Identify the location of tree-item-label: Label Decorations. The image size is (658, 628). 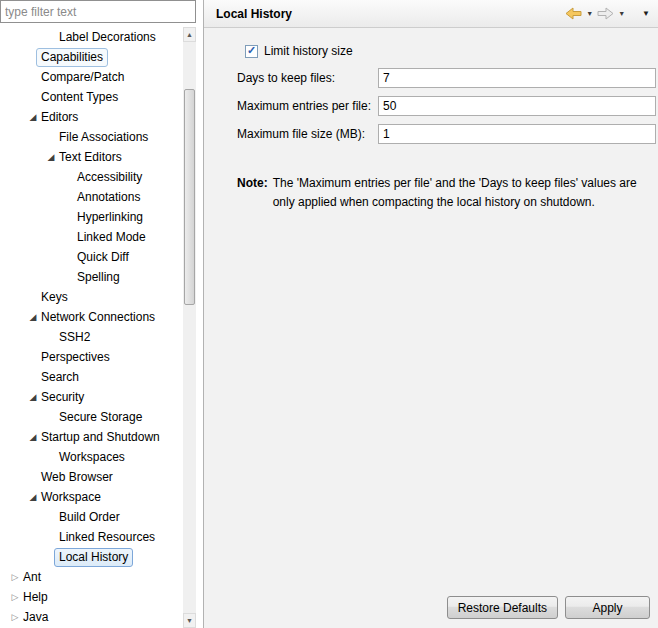
(108, 38).